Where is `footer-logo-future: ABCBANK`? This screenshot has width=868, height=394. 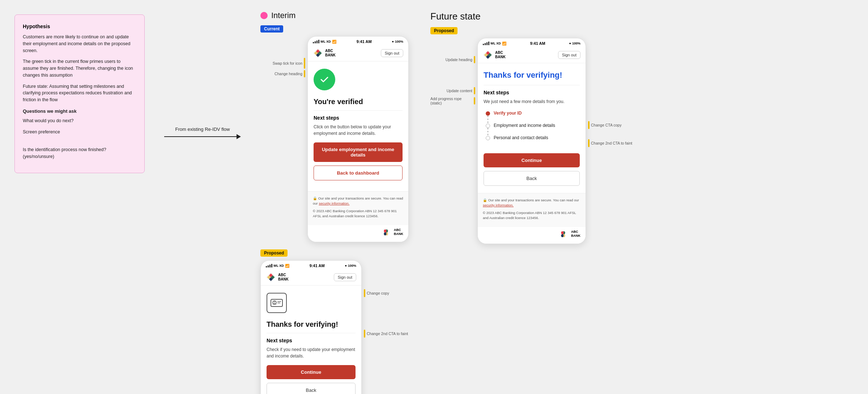 footer-logo-future: ABCBANK is located at coordinates (532, 235).